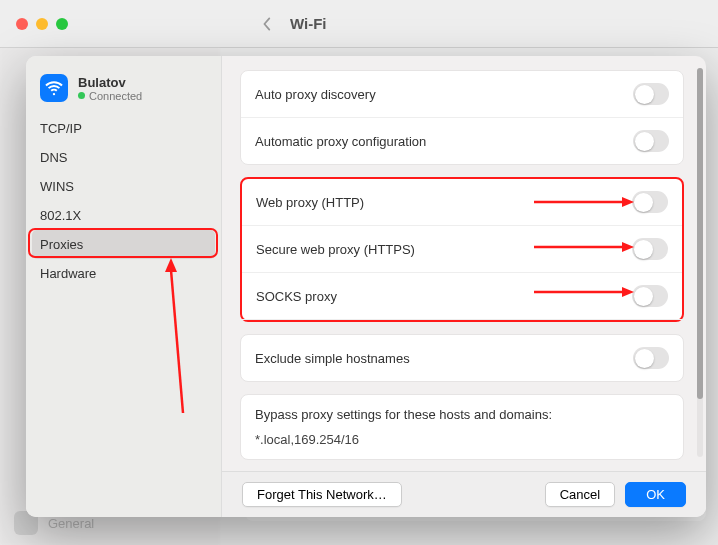 The width and height of the screenshot is (718, 545). Describe the element at coordinates (307, 438) in the screenshot. I see `bypass-value: *.local,169.254/16` at that location.